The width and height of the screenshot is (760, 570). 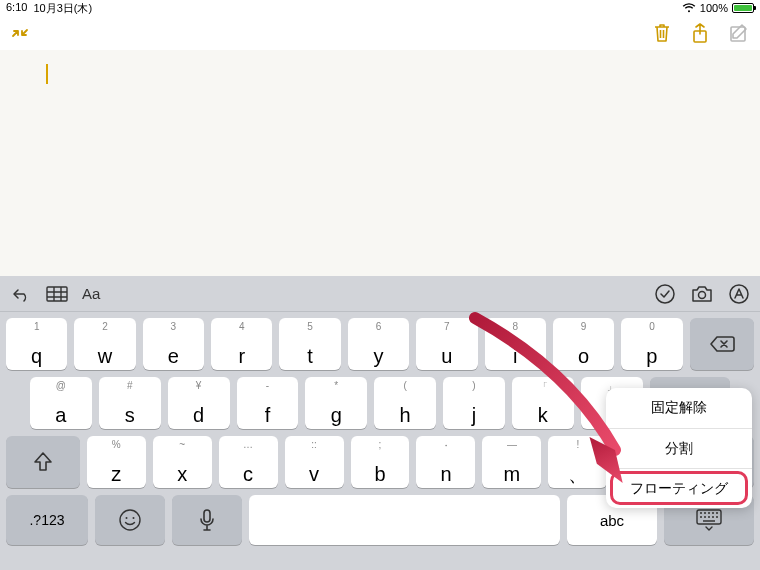 I want to click on key-backspace, so click(x=722, y=344).